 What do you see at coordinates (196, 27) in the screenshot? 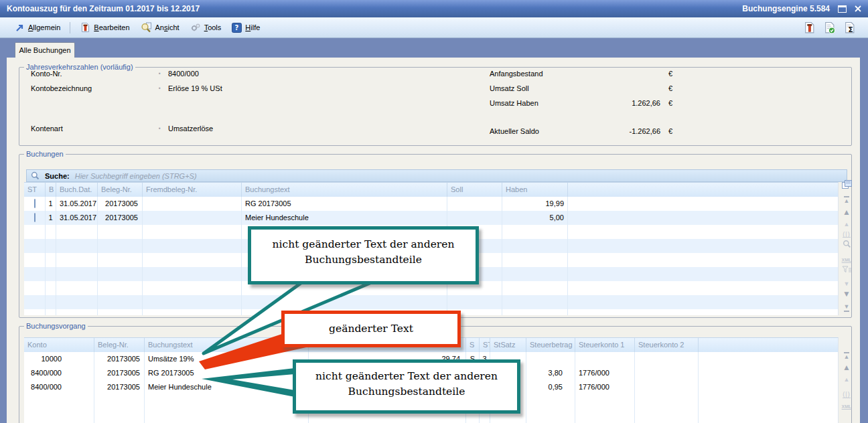
I see `gears-icon` at bounding box center [196, 27].